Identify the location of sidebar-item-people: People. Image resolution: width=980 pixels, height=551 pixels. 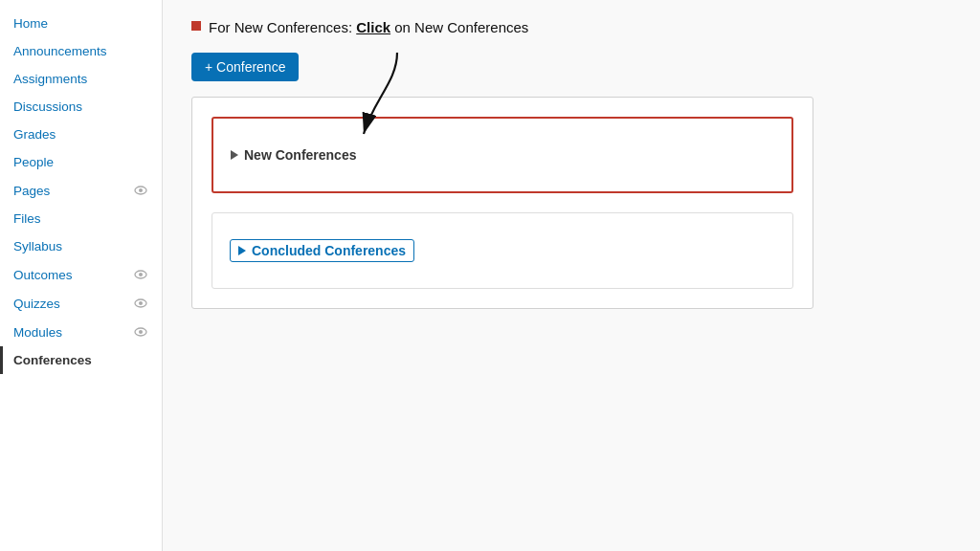
(80, 163).